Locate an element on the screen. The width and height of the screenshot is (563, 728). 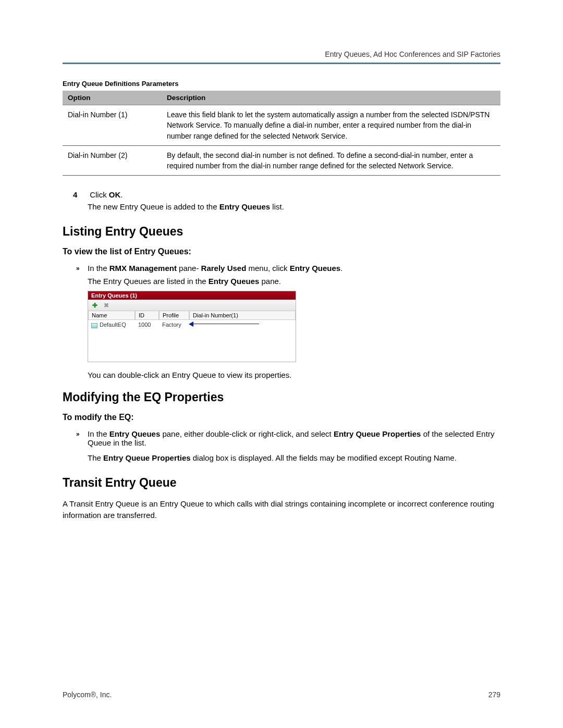
cell-option: Dial-in Number (1) is located at coordinates (112, 126).